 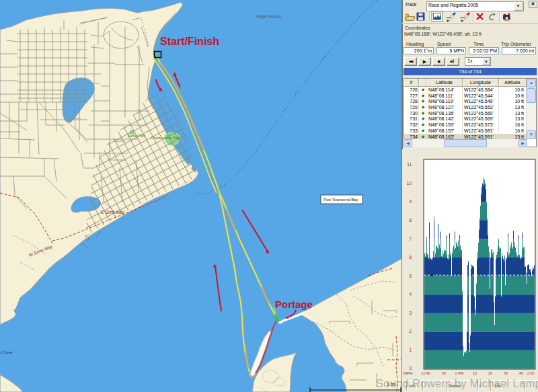 I want to click on svg-text: E Sims Way, so click(x=113, y=212).